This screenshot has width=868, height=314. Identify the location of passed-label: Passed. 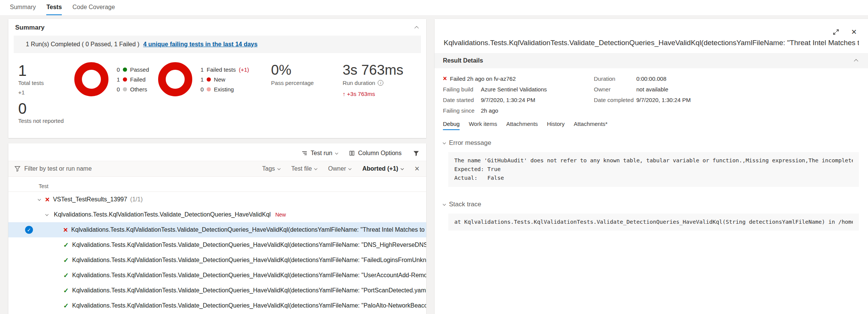
(140, 70).